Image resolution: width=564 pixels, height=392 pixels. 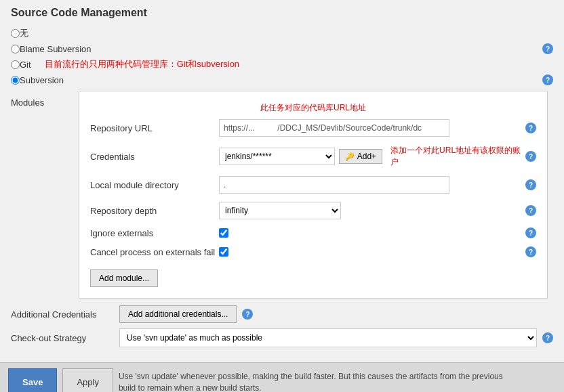 I want to click on option-git-row: Git 目前流行的只用两种代码管理库：Git和subversion, so click(x=282, y=64).